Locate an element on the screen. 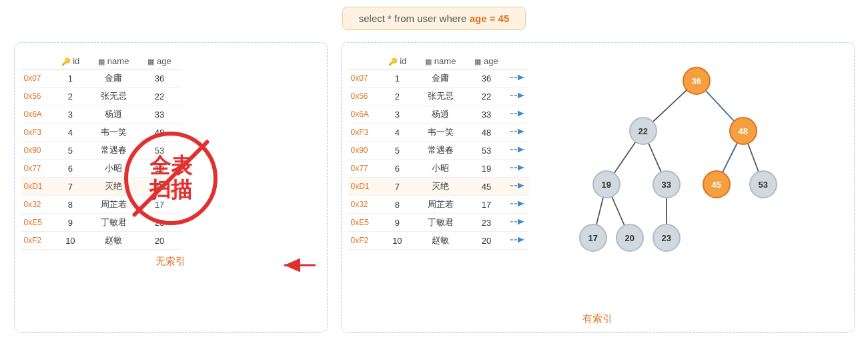 This screenshot has width=868, height=348. right-name: 杨逍 is located at coordinates (440, 115).